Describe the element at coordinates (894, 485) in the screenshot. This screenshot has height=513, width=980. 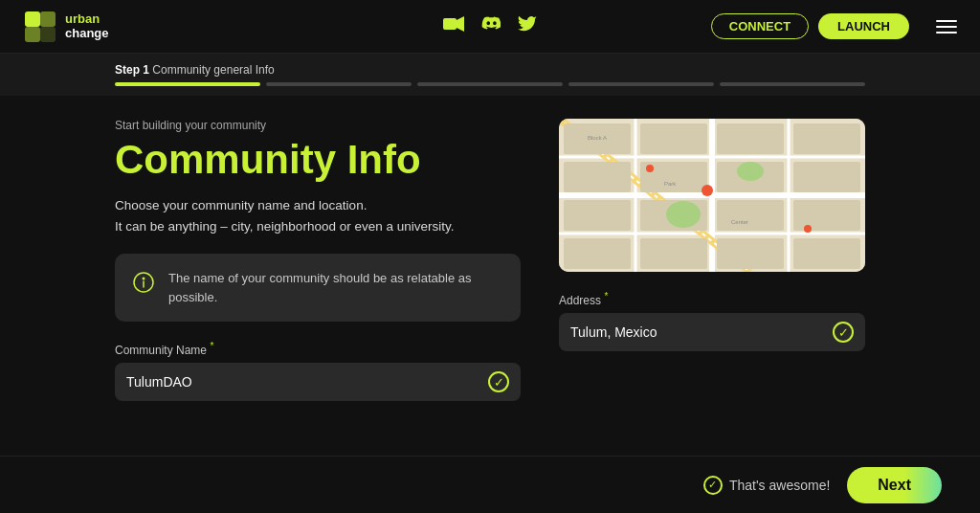
I see `next-button: Next` at that location.